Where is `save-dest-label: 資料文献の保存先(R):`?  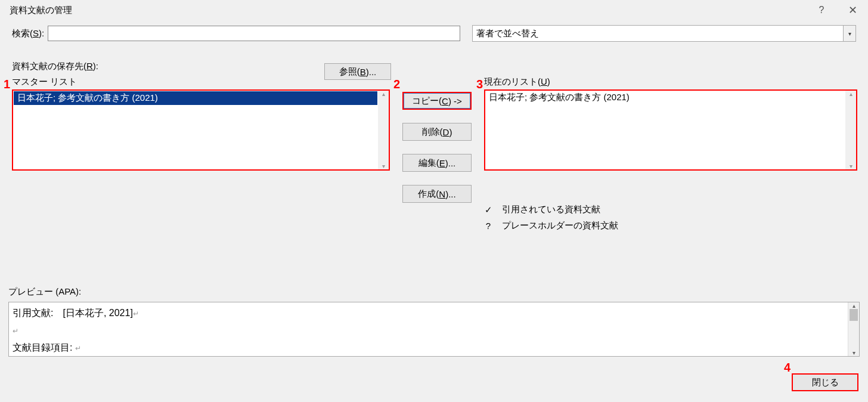 save-dest-label: 資料文献の保存先(R): is located at coordinates (55, 67).